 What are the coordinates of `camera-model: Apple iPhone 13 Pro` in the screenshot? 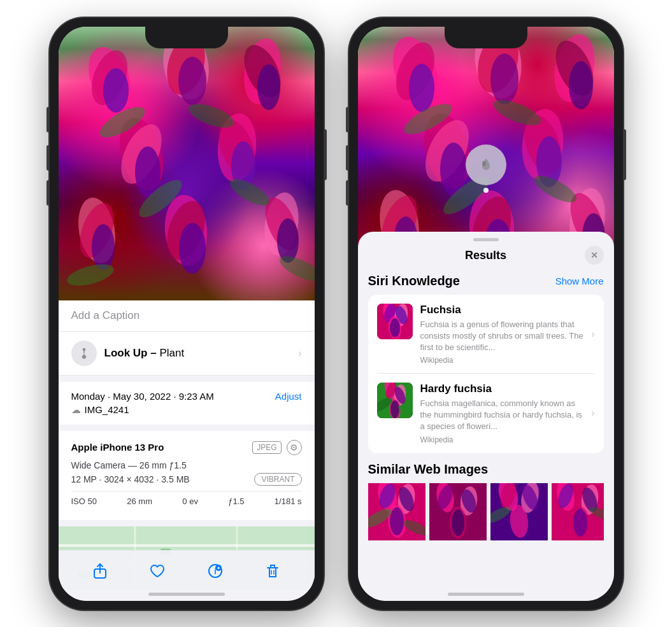 It's located at (118, 447).